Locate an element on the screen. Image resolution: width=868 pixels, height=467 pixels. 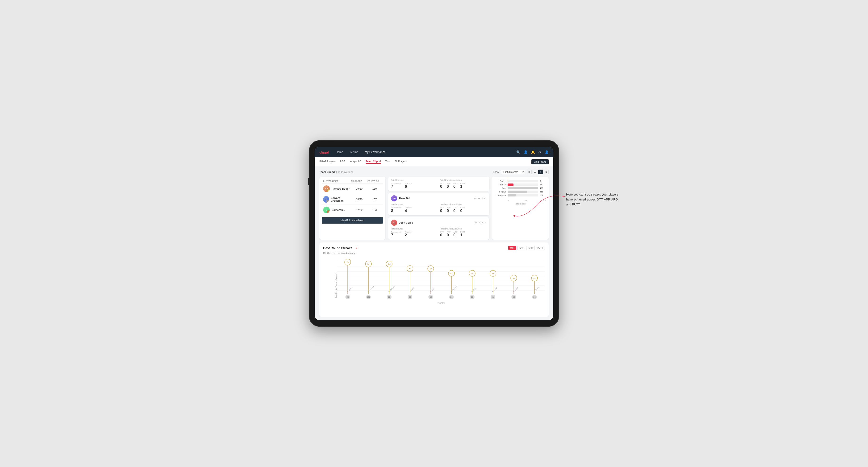
pb-avg: 107 is located at coordinates (375, 199).